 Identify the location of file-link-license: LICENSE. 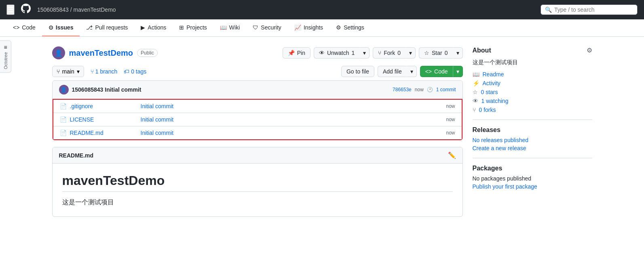
(82, 120).